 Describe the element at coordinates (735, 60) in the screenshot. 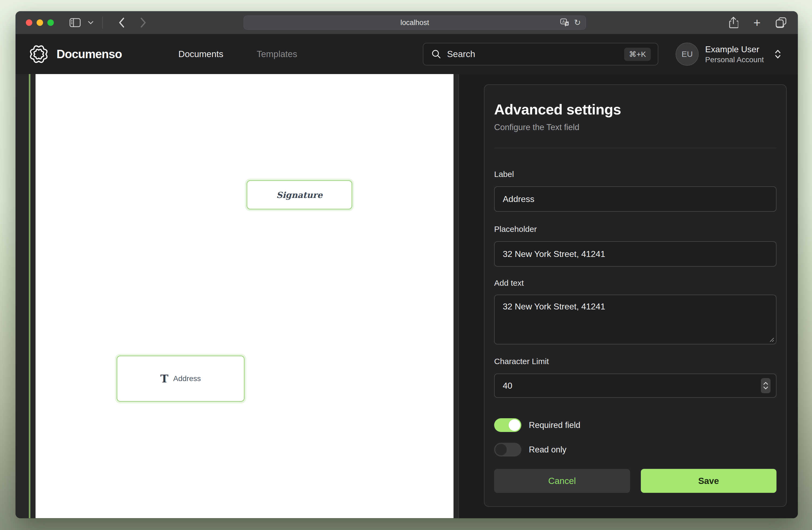

I see `user-account: Personal Account` at that location.